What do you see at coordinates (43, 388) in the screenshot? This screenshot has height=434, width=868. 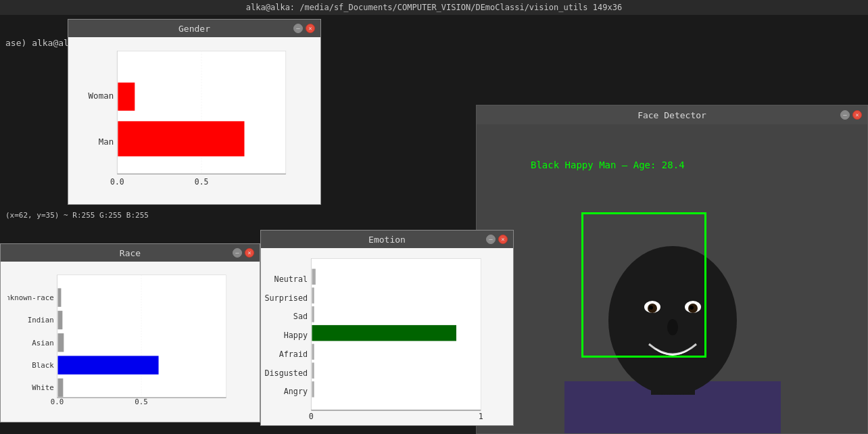 I see `svg-text: White` at bounding box center [43, 388].